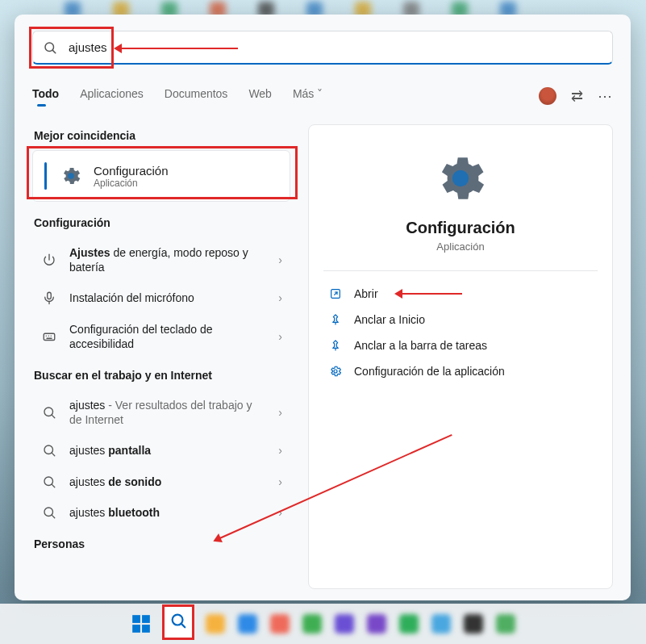 The width and height of the screenshot is (646, 644). I want to click on open-icon, so click(336, 294).